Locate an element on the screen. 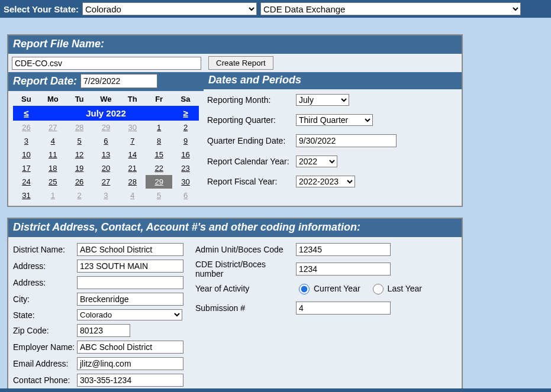  calendar-day: 15 is located at coordinates (159, 155).